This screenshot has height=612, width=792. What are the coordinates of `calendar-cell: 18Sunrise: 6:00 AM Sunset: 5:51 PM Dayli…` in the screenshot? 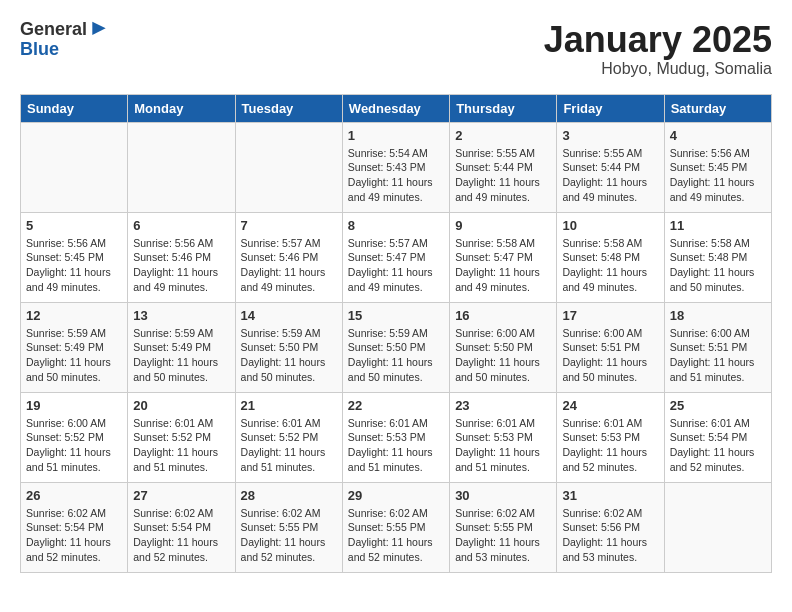 It's located at (718, 347).